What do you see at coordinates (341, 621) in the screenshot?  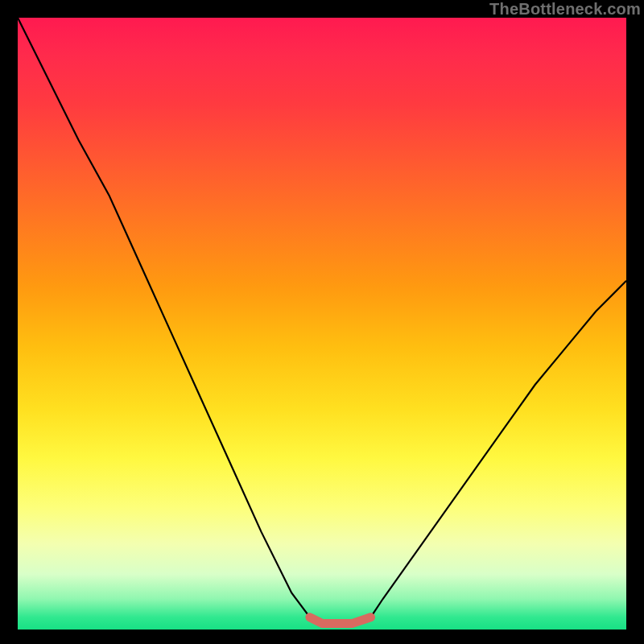 I see `trough-band` at bounding box center [341, 621].